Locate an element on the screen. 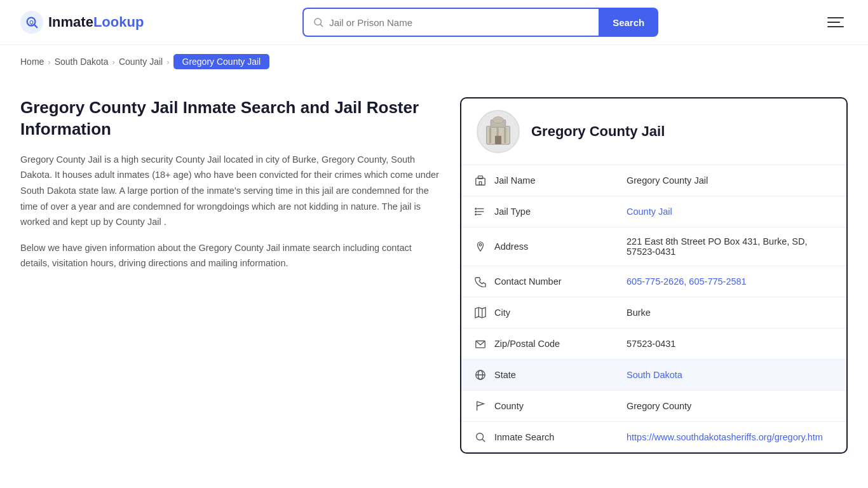 This screenshot has height=488, width=868. table-row-address: Address221 East 8th Street PO Box 431, B… is located at coordinates (654, 247).